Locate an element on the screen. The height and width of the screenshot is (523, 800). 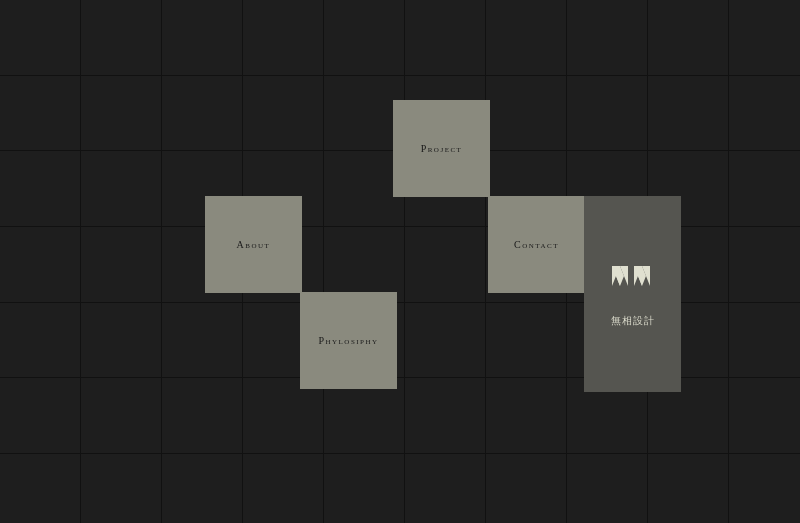
logo-icon is located at coordinates (633, 284).